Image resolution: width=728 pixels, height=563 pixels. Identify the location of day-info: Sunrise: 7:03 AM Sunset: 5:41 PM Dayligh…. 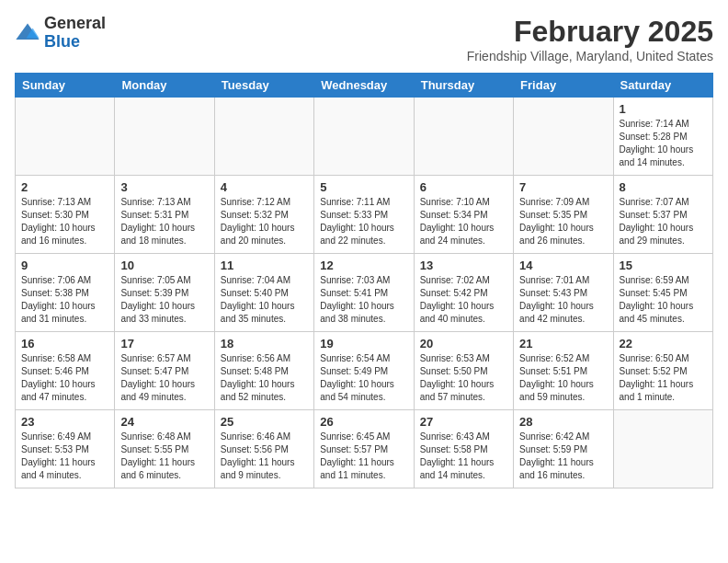
(364, 300).